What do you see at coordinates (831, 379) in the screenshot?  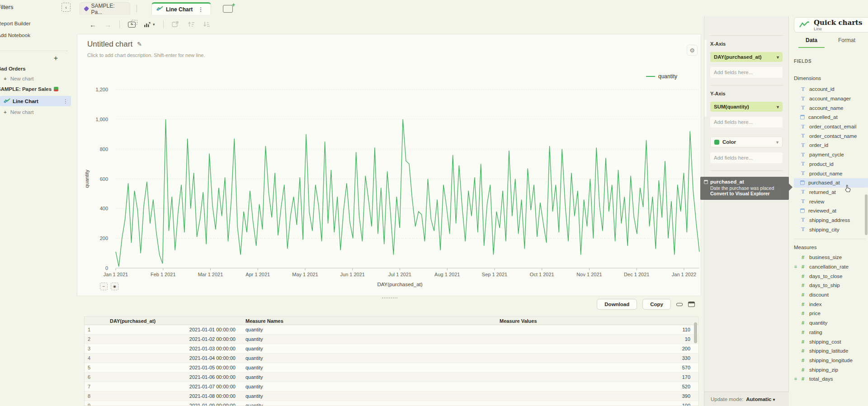 I see `measure-item-total_days: =#total_days` at bounding box center [831, 379].